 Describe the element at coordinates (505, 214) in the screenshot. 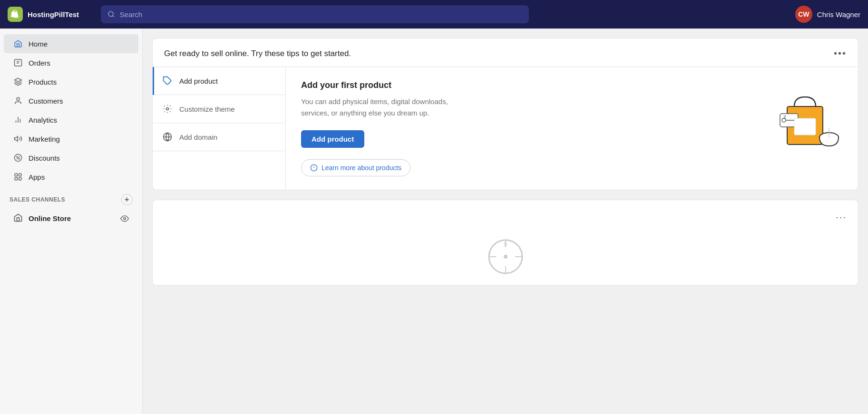

I see `second-card-header: ...` at that location.